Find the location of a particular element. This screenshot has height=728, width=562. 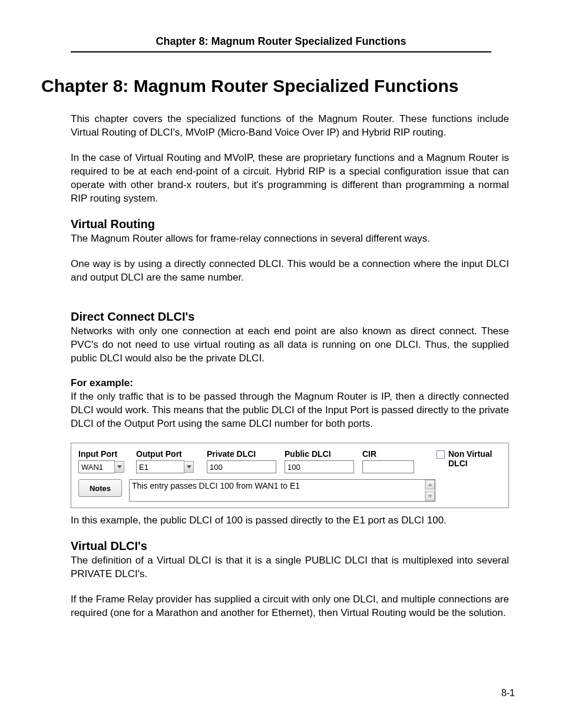

virtual-routing-heading: Virtual Routing is located at coordinates (290, 224).